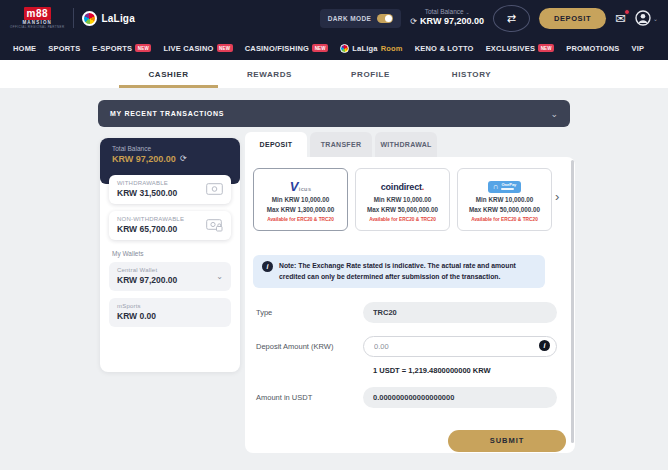 Image resolution: width=668 pixels, height=470 pixels. I want to click on msports-wallet-card: mSports KRW 0.00, so click(170, 312).